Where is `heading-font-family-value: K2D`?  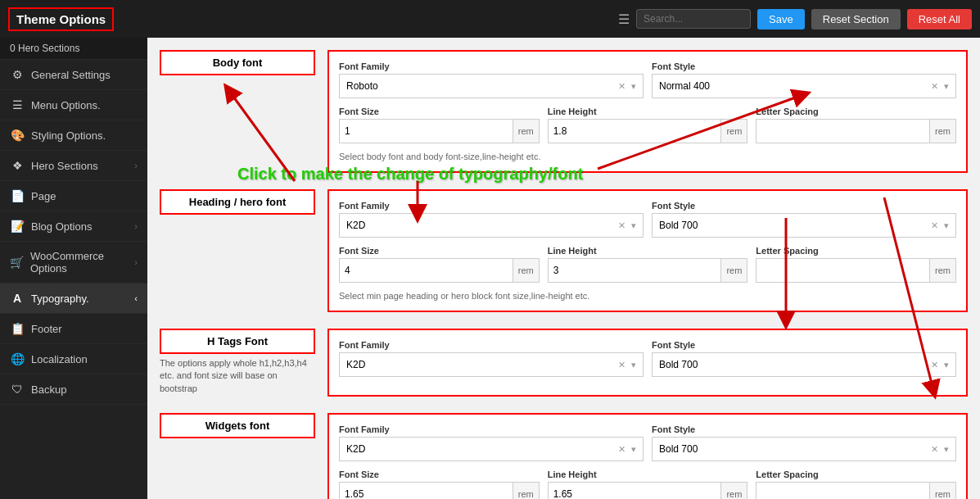 heading-font-family-value: K2D is located at coordinates (355, 225).